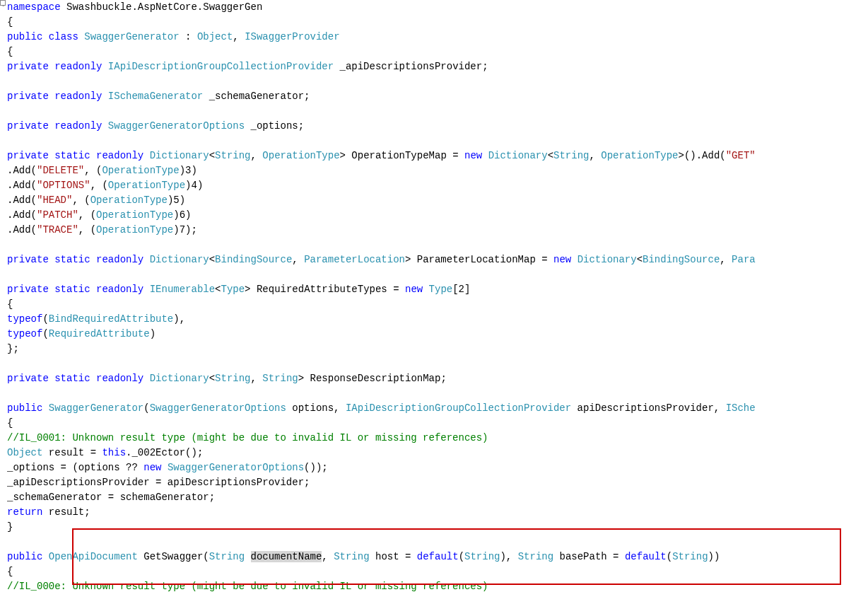  I want to click on str-delete: "DELETE", so click(61, 170).